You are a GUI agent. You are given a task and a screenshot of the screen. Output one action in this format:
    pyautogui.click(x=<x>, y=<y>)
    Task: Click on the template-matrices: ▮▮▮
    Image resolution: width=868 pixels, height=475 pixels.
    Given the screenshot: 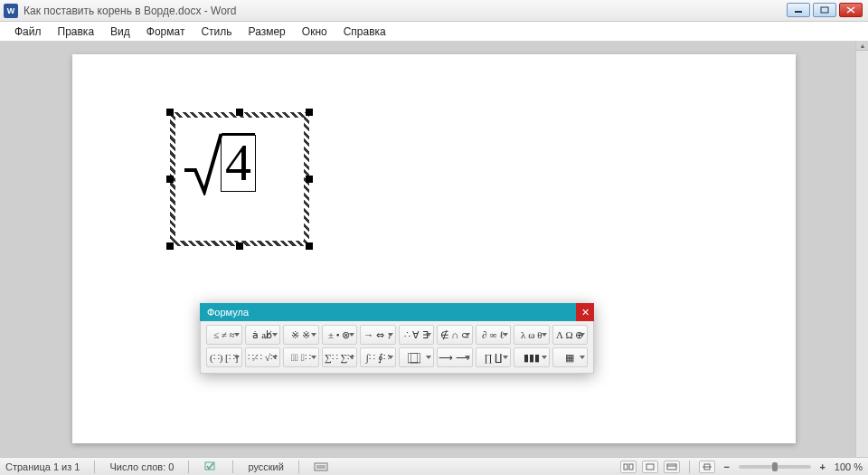 What is the action you would take?
    pyautogui.click(x=532, y=357)
    